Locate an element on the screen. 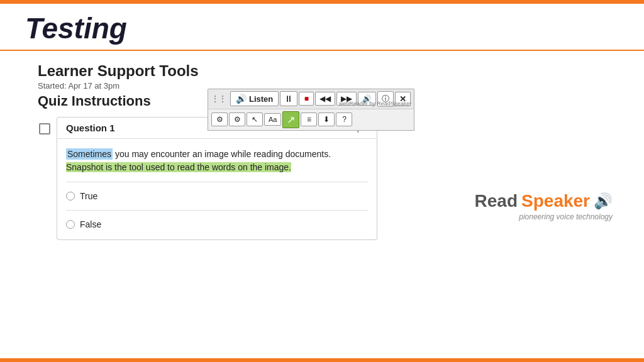 The width and height of the screenshot is (644, 362). readspeaker-logo-area: ReadSpeaker 🔊 pioneering voice technolog… is located at coordinates (543, 206).